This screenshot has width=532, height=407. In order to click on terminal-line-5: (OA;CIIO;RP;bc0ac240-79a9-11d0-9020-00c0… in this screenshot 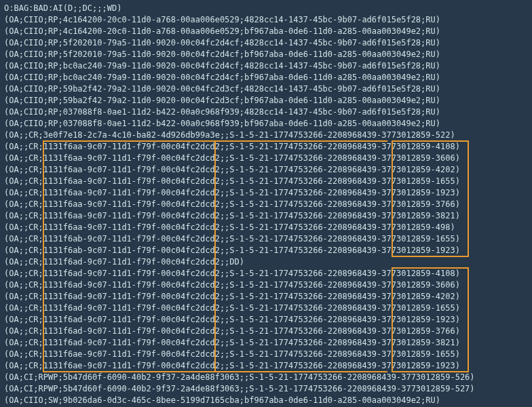, I will do `click(266, 66)`.